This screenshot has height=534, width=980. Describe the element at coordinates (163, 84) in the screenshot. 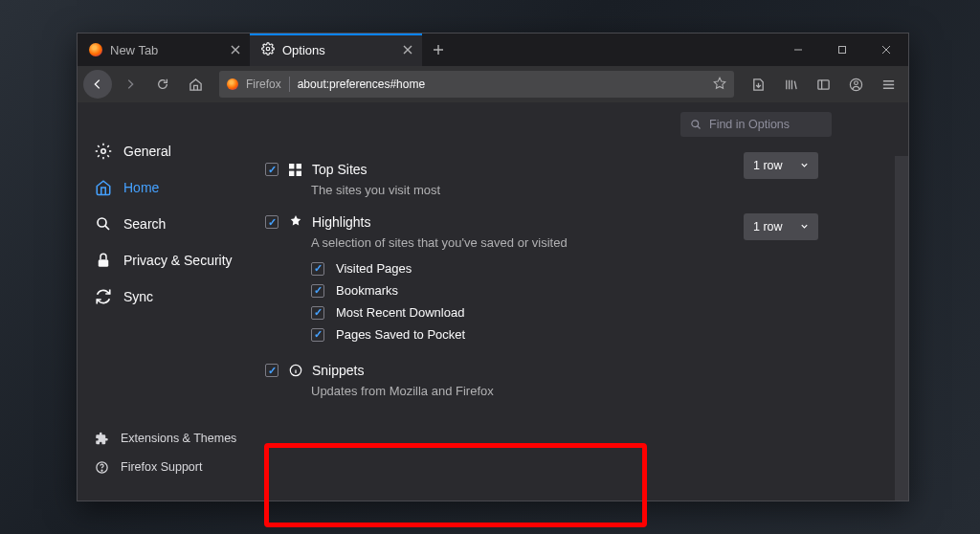

I see `reload-button` at that location.